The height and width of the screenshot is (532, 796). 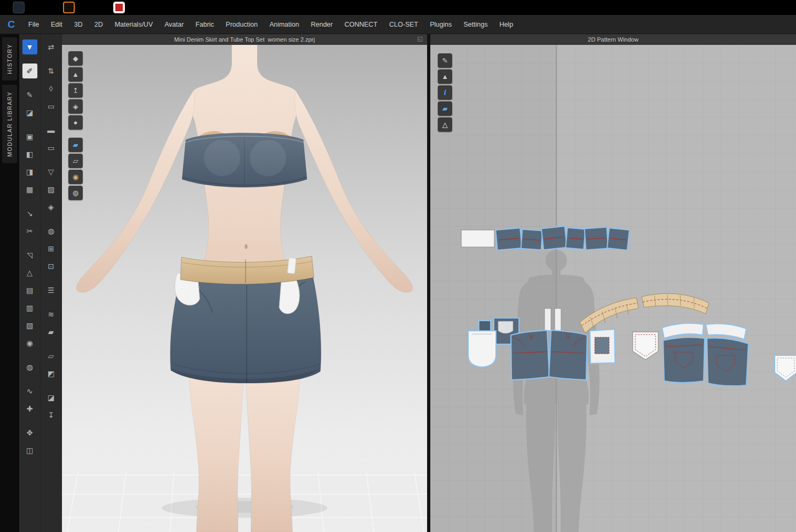 I want to click on sewing-machine-tool: ✐, so click(x=30, y=71).